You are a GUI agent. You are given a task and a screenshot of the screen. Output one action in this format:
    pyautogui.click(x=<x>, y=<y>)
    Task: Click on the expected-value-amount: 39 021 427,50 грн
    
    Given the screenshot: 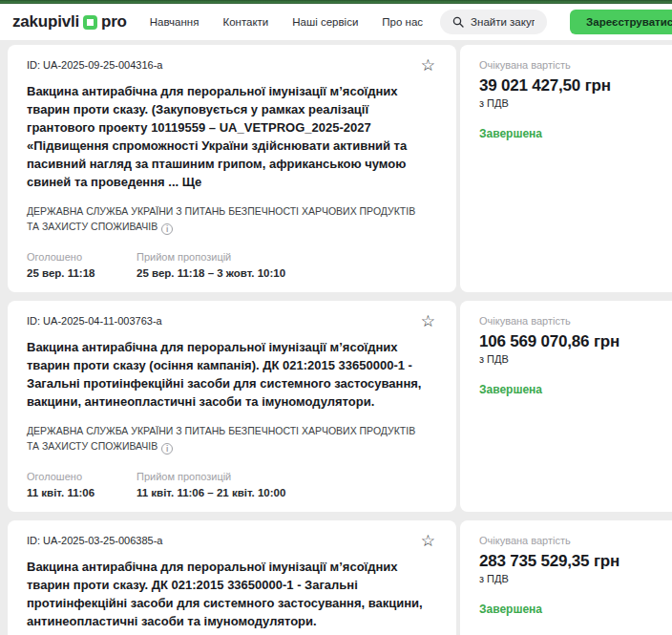 What is the action you would take?
    pyautogui.click(x=568, y=86)
    